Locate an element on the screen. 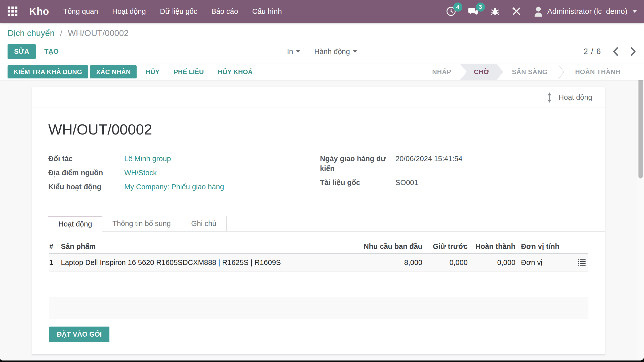  tab-operations: Hoạt động is located at coordinates (75, 224).